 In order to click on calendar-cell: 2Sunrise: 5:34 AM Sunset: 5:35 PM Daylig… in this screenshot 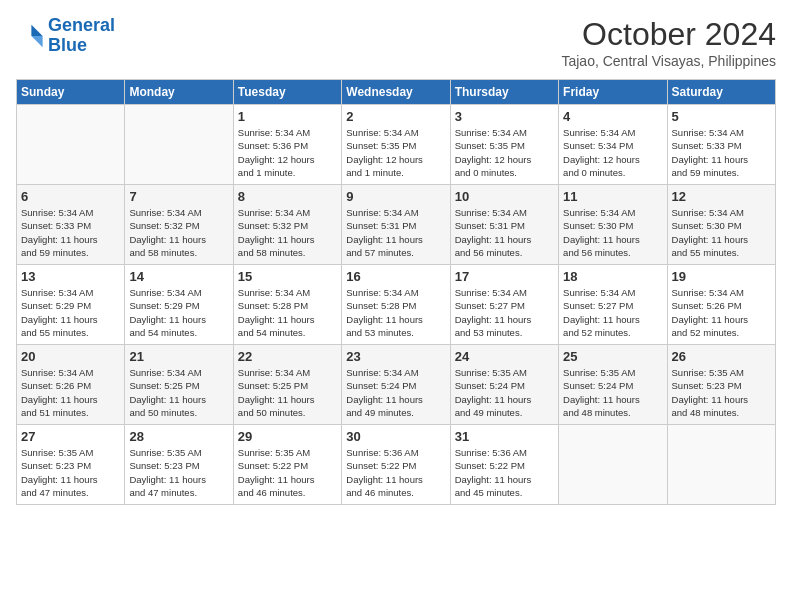, I will do `click(396, 145)`.